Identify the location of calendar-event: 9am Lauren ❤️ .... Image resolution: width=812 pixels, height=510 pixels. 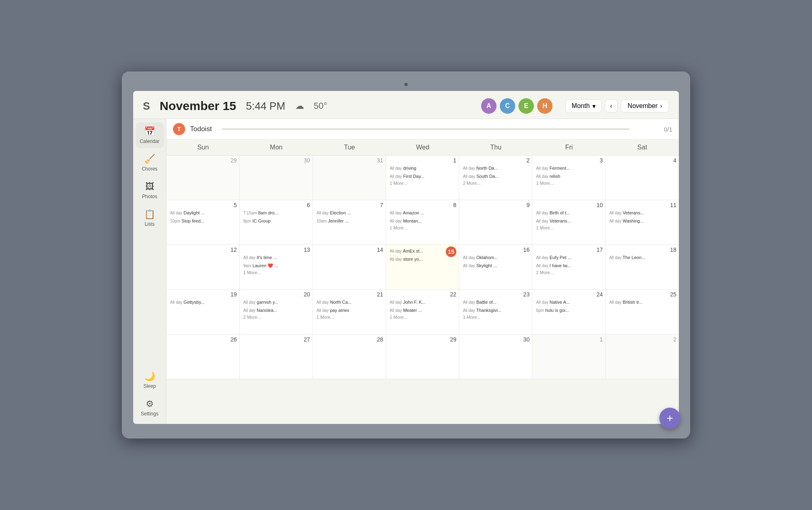
(276, 266).